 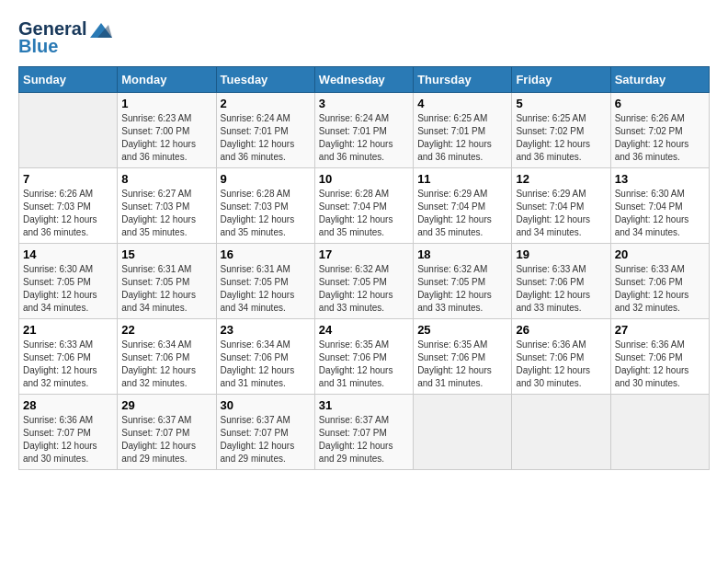 I want to click on col-header-tuesday: Tuesday, so click(x=265, y=80).